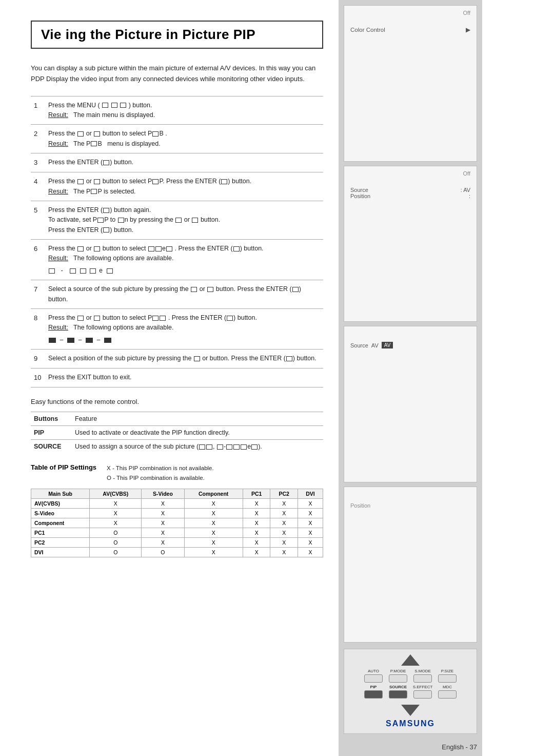  What do you see at coordinates (256, 513) in the screenshot?
I see `pip-cell-1-4: X` at bounding box center [256, 513].